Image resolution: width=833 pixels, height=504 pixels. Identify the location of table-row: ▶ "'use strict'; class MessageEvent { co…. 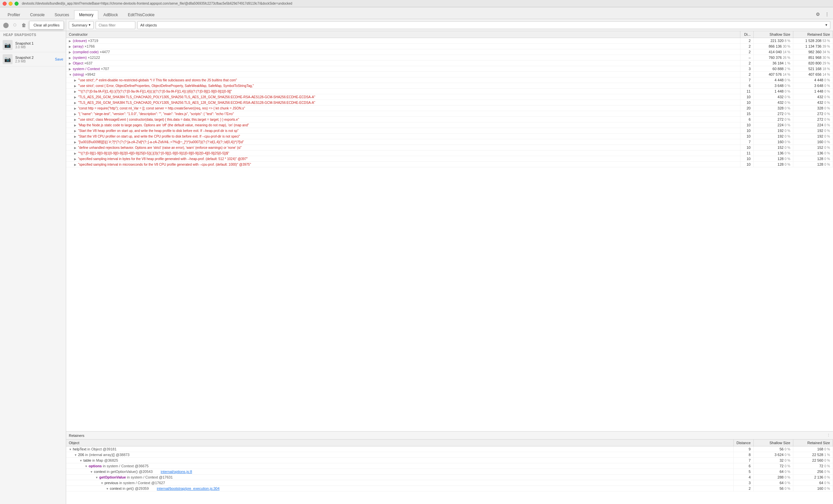
(450, 120).